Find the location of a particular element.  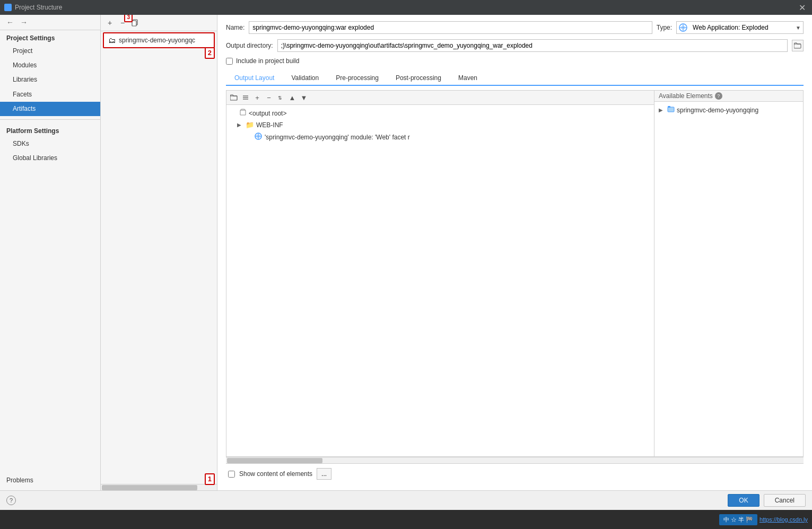

annotation-3: 3 is located at coordinates (128, 19).